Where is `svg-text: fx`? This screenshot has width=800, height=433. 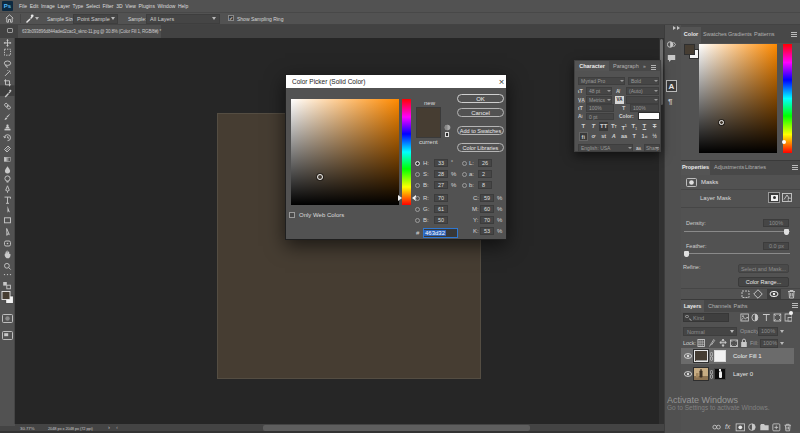 svg-text: fx is located at coordinates (728, 426).